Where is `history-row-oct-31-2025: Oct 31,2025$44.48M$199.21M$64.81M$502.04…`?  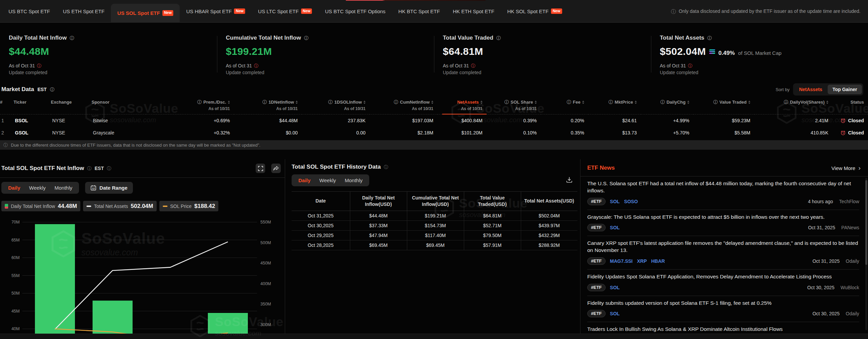
history-row-oct-31-2025: Oct 31,2025$44.48M$199.21M$64.81M$502.04… is located at coordinates (435, 215).